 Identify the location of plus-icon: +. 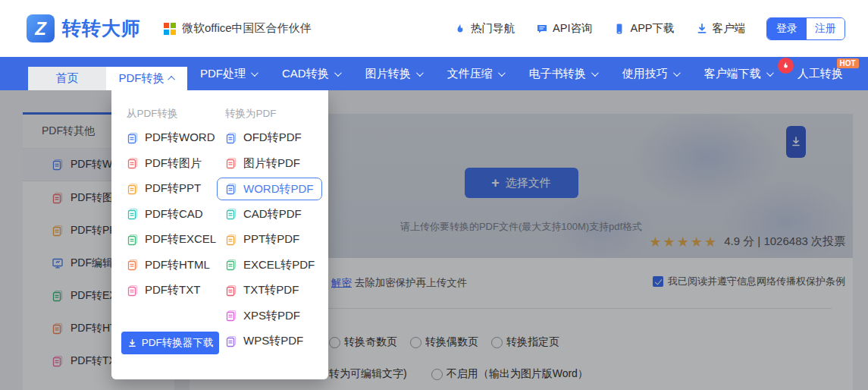
(496, 183).